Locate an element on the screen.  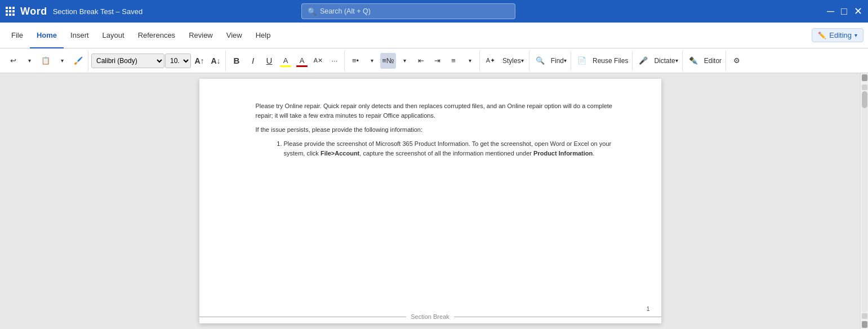
editor-group: ✒️ Editor is located at coordinates (705, 61).